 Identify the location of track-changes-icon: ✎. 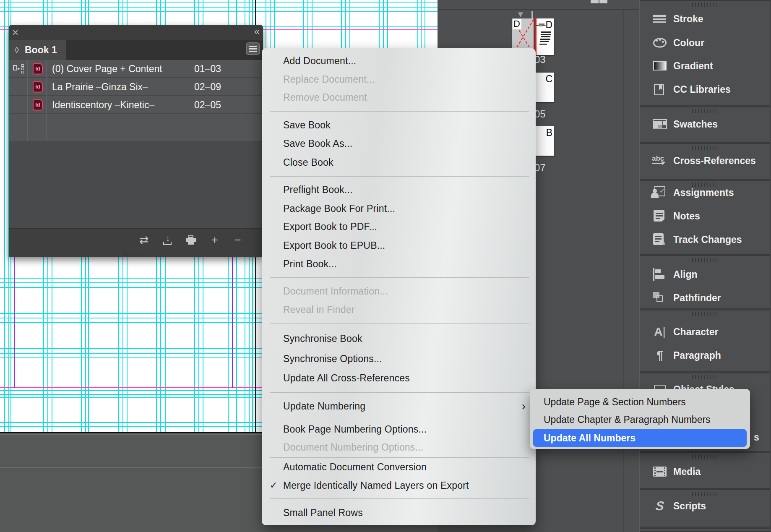
(660, 240).